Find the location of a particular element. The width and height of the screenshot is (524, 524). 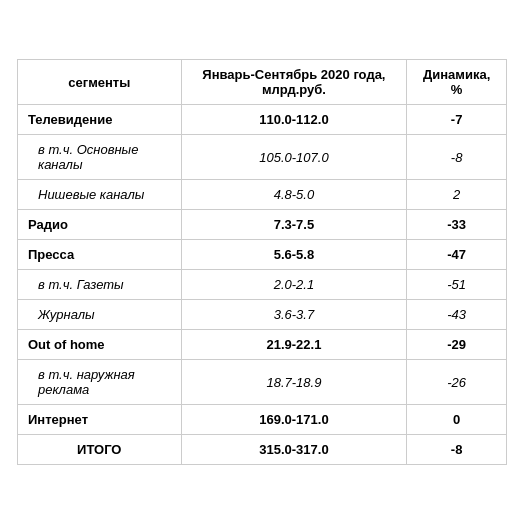

cell-segment: Пресса is located at coordinates (100, 255).